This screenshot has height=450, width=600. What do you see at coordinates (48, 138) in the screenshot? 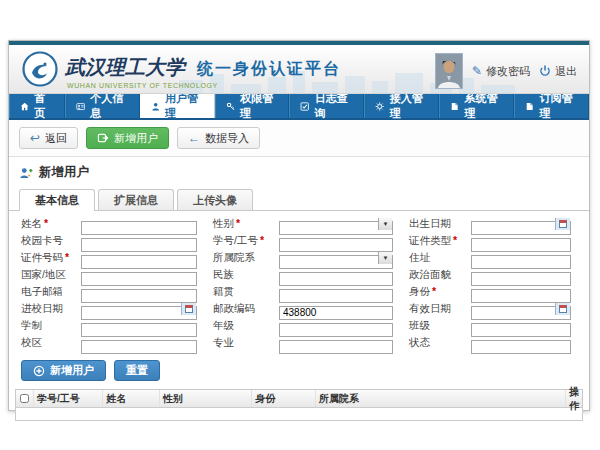
I see `back-button: ↩ 返回` at bounding box center [48, 138].